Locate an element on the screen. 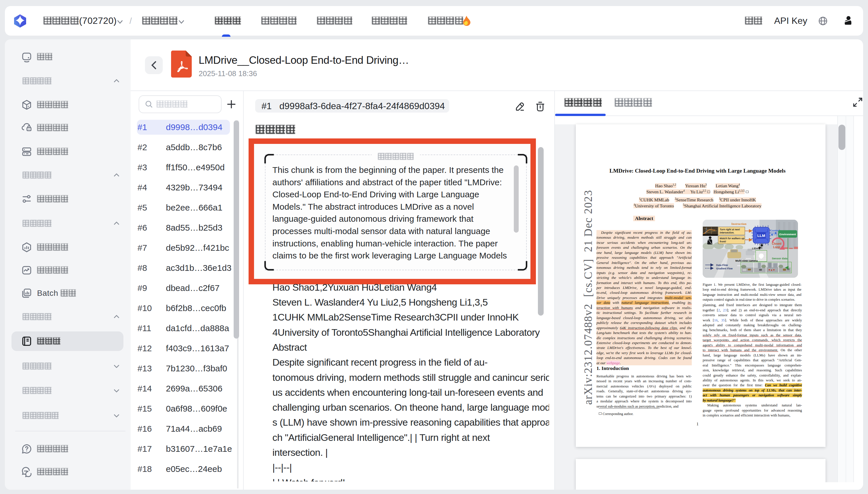 This screenshot has height=494, width=868. svg-text: Closed is located at coordinates (776, 244).